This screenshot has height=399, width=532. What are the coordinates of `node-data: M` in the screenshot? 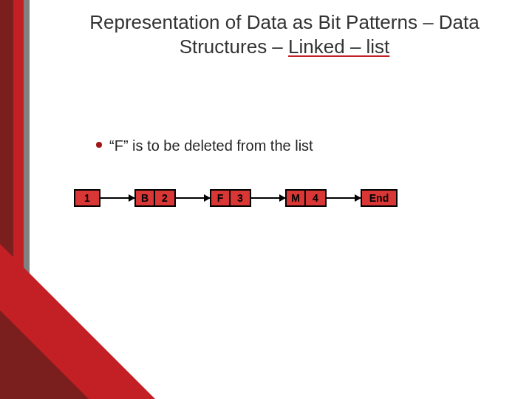 It's located at (296, 198).